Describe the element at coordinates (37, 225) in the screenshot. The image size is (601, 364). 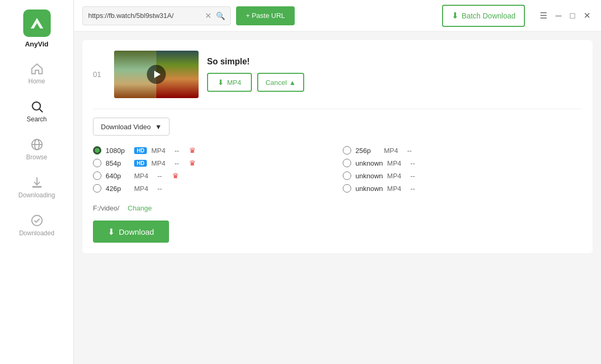
I see `sidebar-item-downloaded: Downloaded` at that location.